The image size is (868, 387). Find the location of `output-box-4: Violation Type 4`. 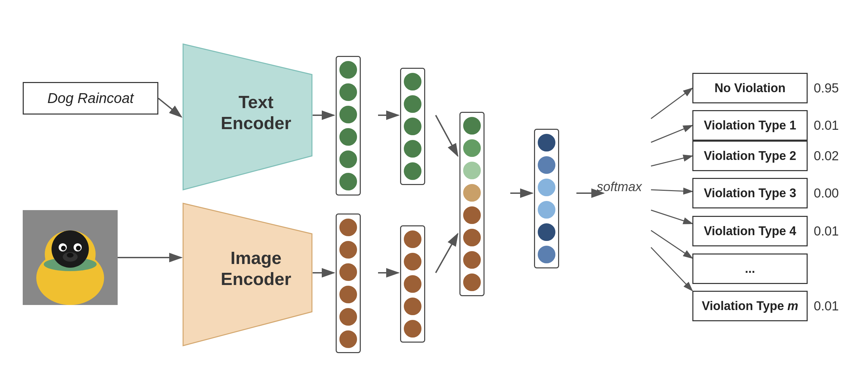

output-box-4: Violation Type 4 is located at coordinates (750, 231).